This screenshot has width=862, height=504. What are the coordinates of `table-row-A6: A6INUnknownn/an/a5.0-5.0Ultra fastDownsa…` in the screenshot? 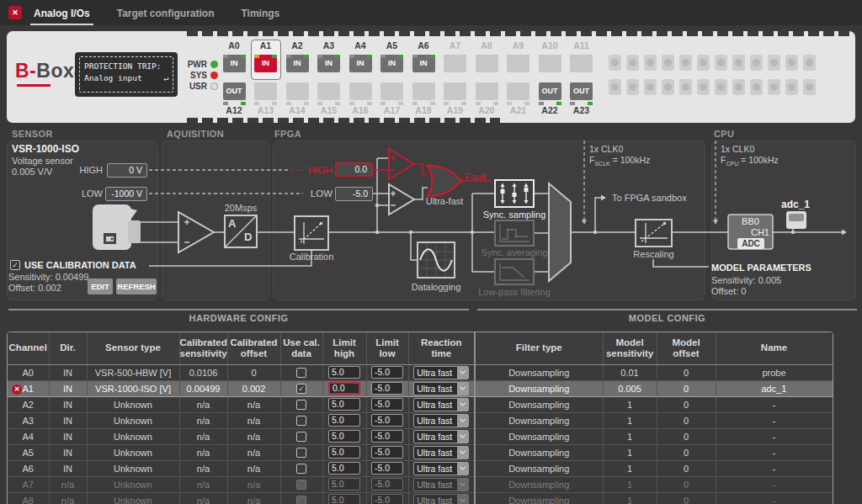 It's located at (420, 468).